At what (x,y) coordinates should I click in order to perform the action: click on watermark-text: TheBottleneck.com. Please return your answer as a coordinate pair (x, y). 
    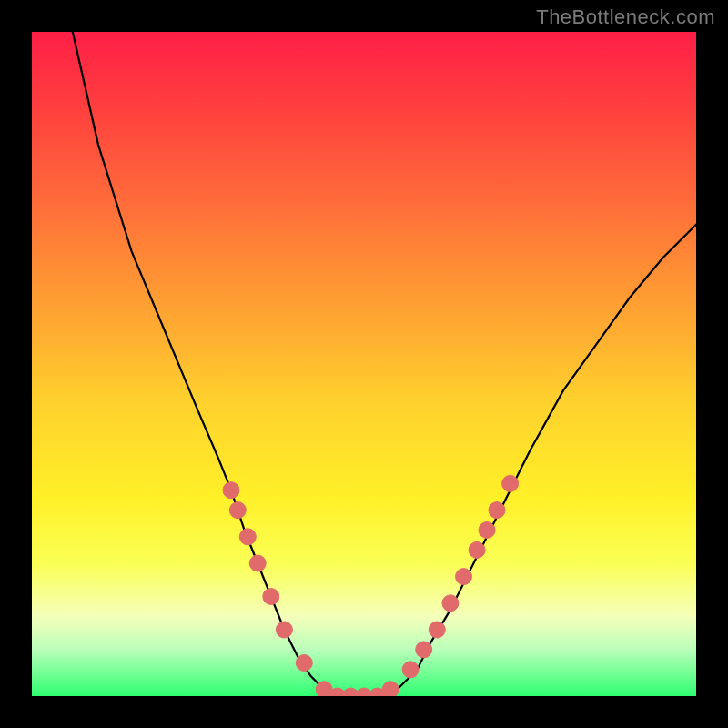
    Looking at the image, I should click on (626, 17).